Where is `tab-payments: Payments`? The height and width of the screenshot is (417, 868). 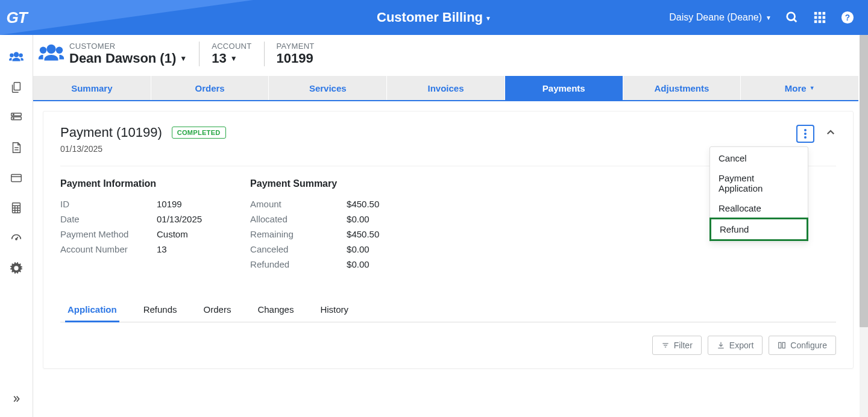
tab-payments: Payments is located at coordinates (564, 88).